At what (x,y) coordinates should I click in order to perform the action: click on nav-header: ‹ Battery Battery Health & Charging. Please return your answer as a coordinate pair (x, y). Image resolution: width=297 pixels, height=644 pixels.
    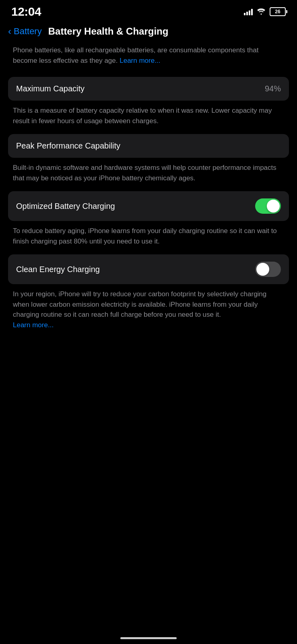
    Looking at the image, I should click on (148, 33).